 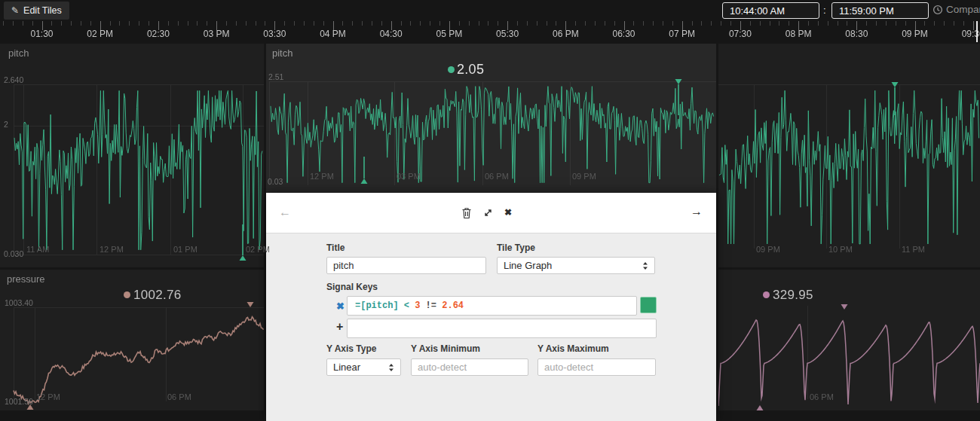 I want to click on previous-tile-button: ←, so click(x=285, y=212).